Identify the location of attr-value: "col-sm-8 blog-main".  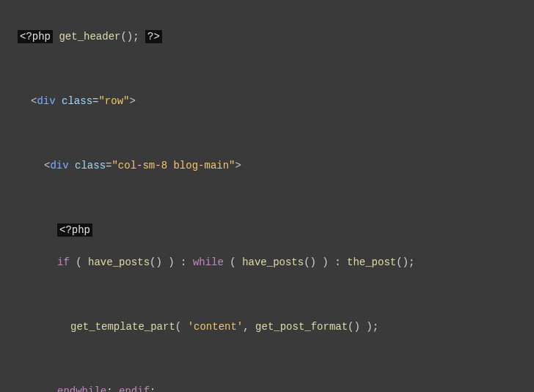
(173, 166).